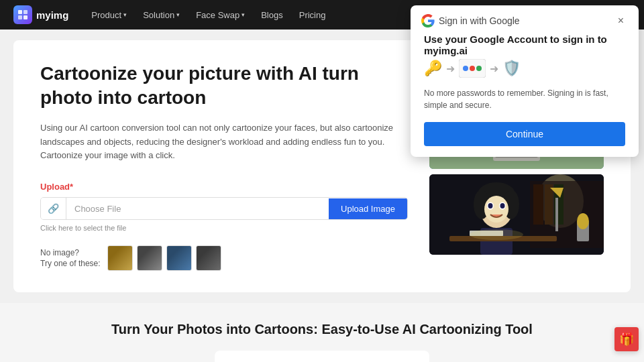 Image resolution: width=644 pixels, height=362 pixels. I want to click on gift-button: 🎁, so click(627, 339).